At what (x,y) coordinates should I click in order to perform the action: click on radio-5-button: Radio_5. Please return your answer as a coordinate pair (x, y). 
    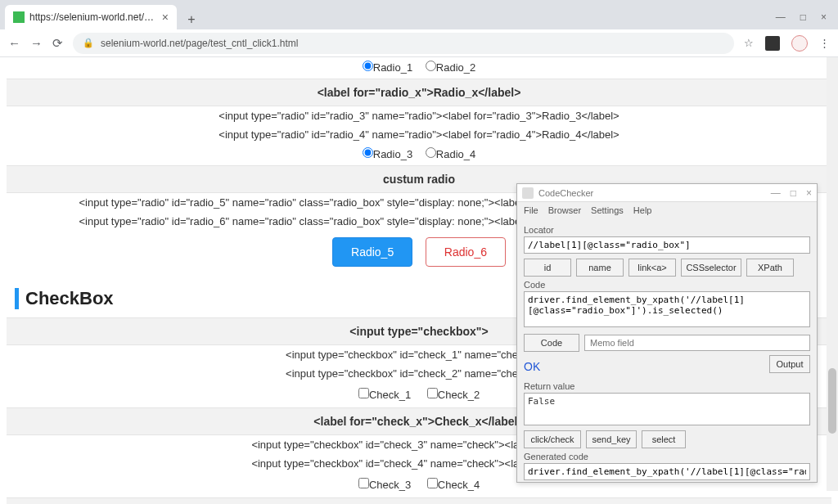
    Looking at the image, I should click on (372, 252).